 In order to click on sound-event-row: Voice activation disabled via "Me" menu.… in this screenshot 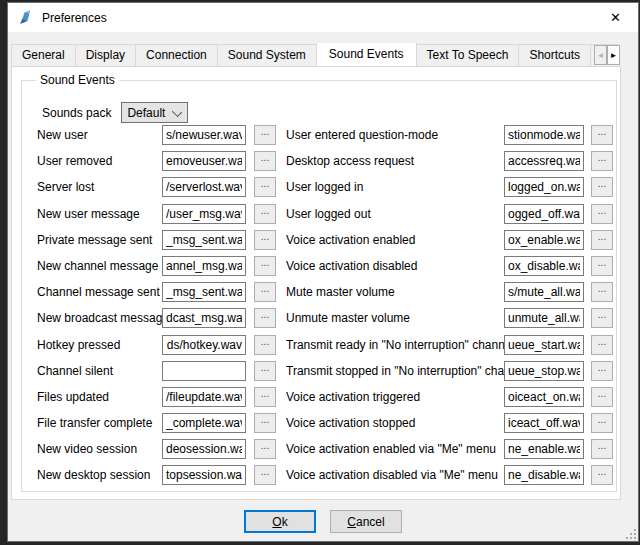, I will do `click(450, 475)`.